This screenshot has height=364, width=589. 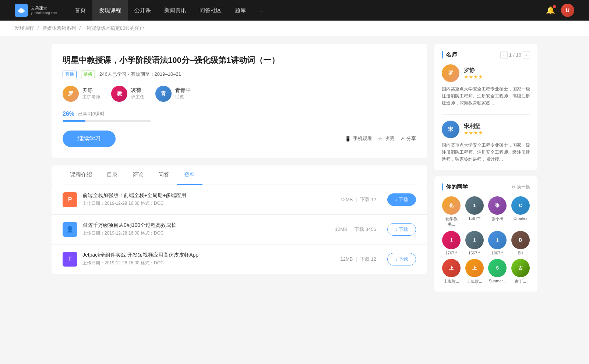 I want to click on nav-news: 新闻资讯, so click(x=175, y=10).